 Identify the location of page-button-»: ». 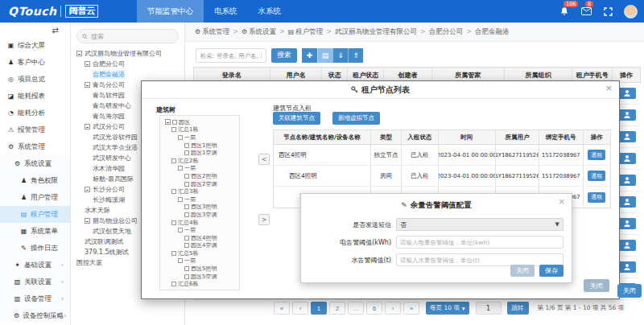
(411, 308).